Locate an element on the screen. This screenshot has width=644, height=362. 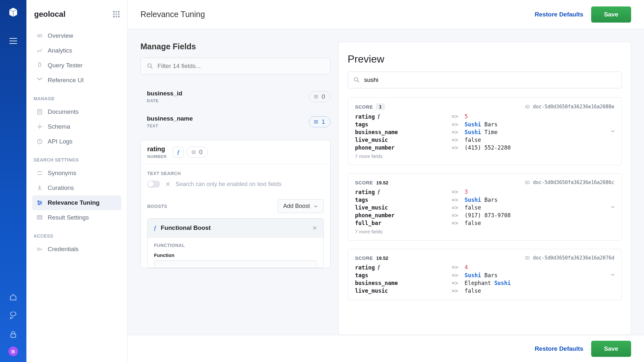
sliders-icon is located at coordinates (316, 97).